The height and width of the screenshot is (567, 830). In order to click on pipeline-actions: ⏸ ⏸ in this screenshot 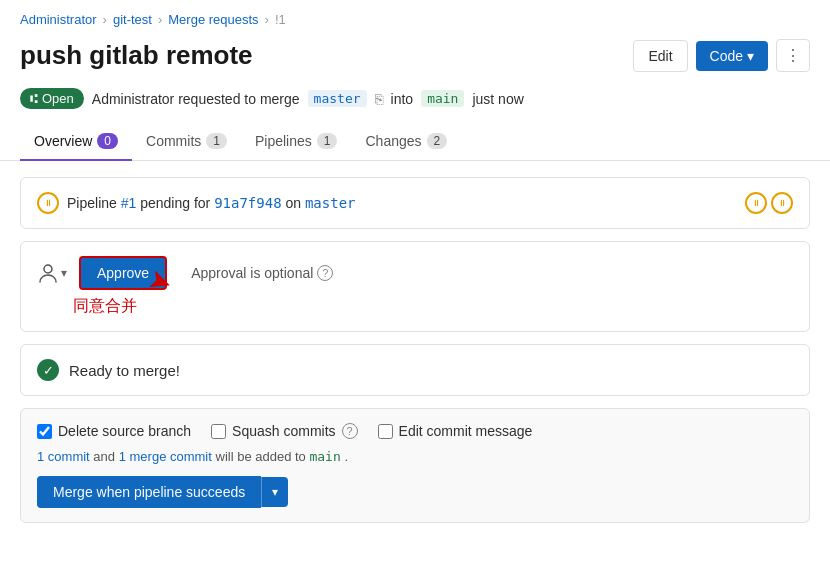, I will do `click(769, 203)`.